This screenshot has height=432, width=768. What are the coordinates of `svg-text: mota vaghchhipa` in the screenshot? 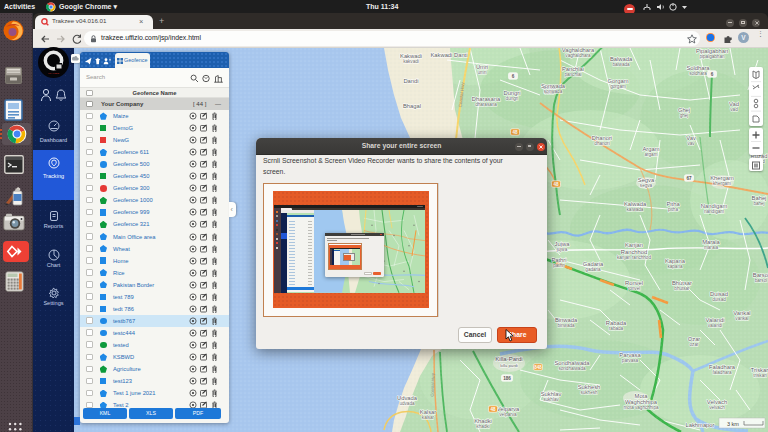 It's located at (642, 408).